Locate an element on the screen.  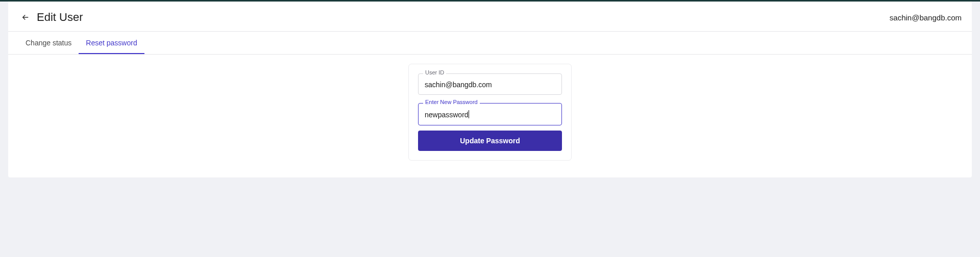
tab-change-status: Change status is located at coordinates (48, 43).